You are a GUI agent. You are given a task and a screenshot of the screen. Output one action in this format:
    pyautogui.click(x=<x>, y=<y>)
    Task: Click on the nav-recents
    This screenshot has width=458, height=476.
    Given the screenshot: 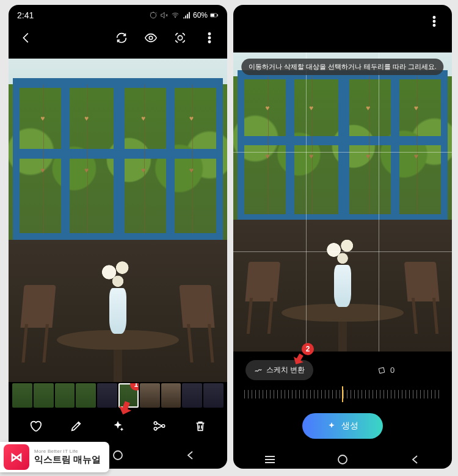 What is the action you would take?
    pyautogui.click(x=270, y=460)
    